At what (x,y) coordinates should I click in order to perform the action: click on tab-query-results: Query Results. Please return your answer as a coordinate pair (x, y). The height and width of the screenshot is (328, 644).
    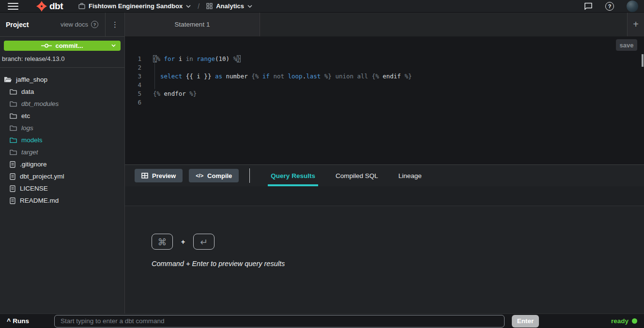
    Looking at the image, I should click on (293, 176).